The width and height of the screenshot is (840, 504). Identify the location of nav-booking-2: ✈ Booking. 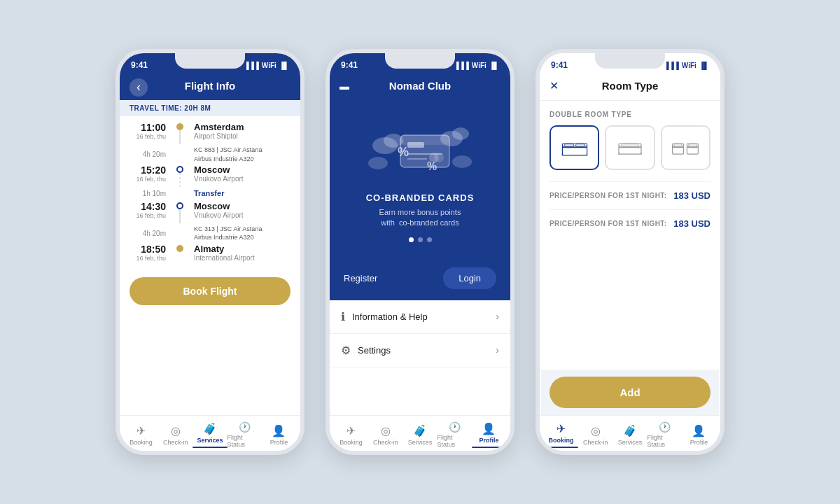
(351, 435).